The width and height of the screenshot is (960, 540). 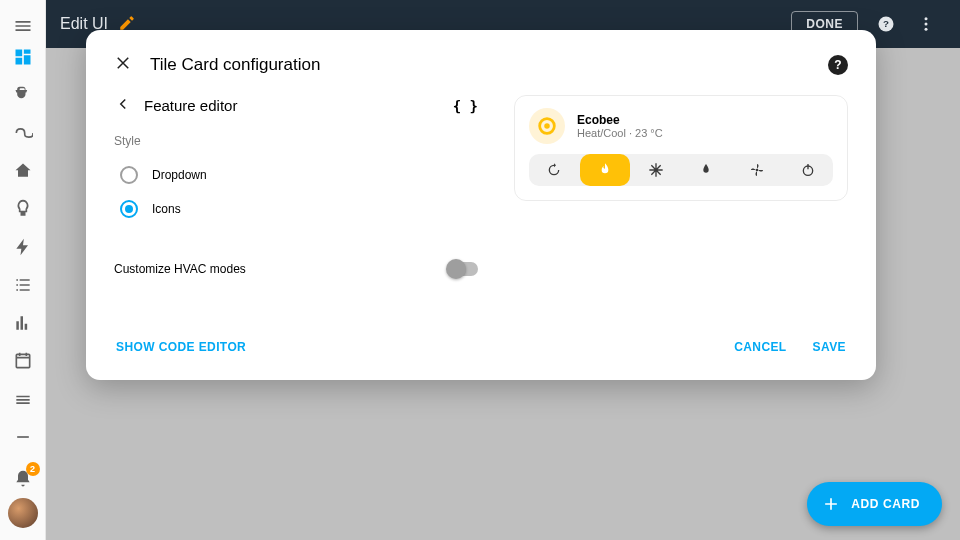 What do you see at coordinates (180, 269) in the screenshot?
I see `customize-hvac-label: Customize HVAC modes` at bounding box center [180, 269].